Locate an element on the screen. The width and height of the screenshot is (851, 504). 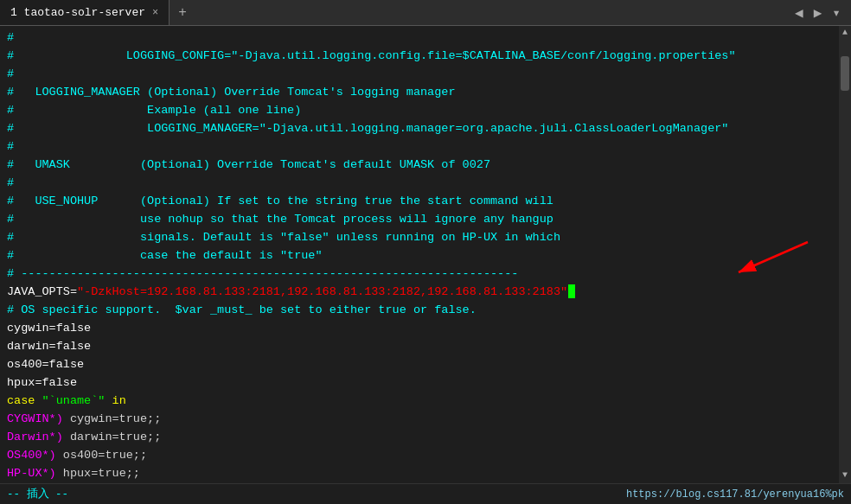
tab-label: 1 taotao-solr-server is located at coordinates (78, 12).